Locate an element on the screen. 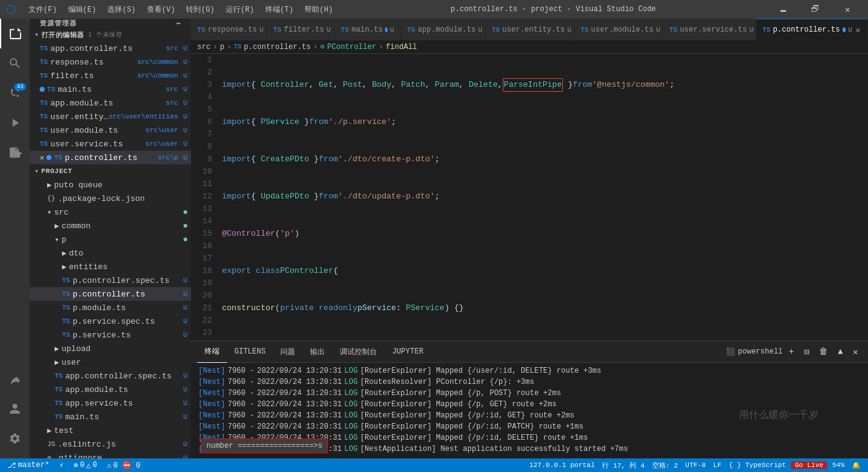 The image size is (868, 472). extensions-activity-icon is located at coordinates (15, 153).